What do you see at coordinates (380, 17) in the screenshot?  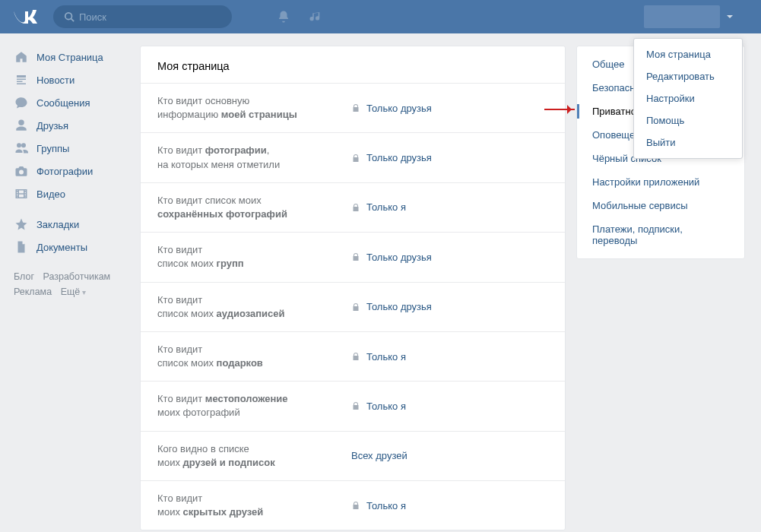 I see `topbar: Поиск` at bounding box center [380, 17].